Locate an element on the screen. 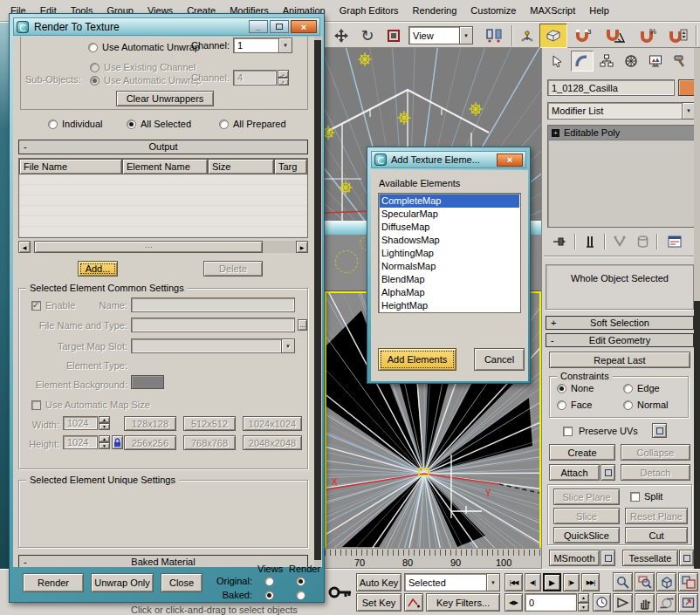  use-automatic-map-size-checkbox is located at coordinates (37, 405).